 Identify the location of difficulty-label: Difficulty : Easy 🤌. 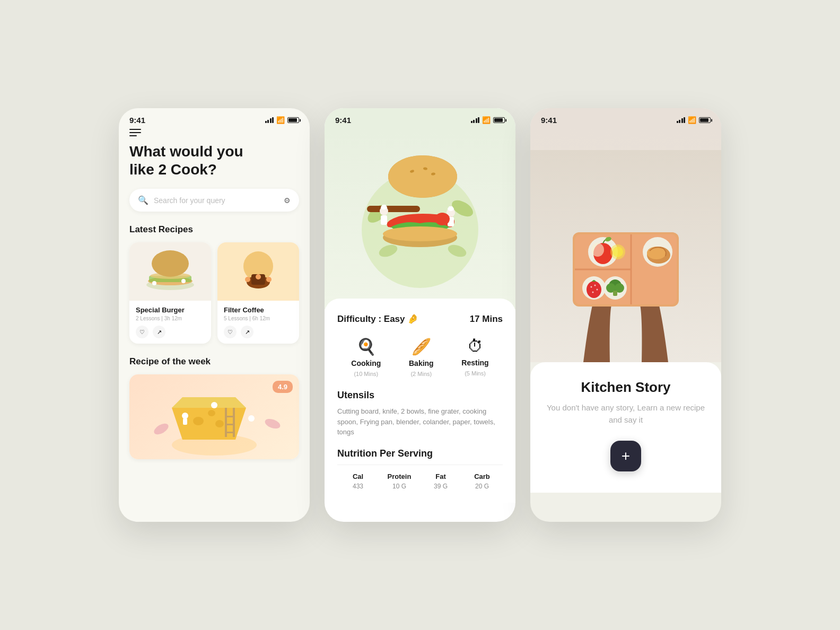
(378, 319).